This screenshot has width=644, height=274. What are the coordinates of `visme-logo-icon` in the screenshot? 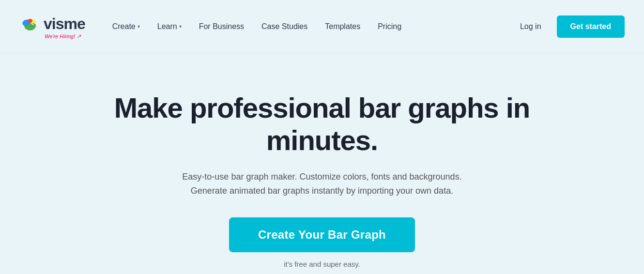 It's located at (30, 24).